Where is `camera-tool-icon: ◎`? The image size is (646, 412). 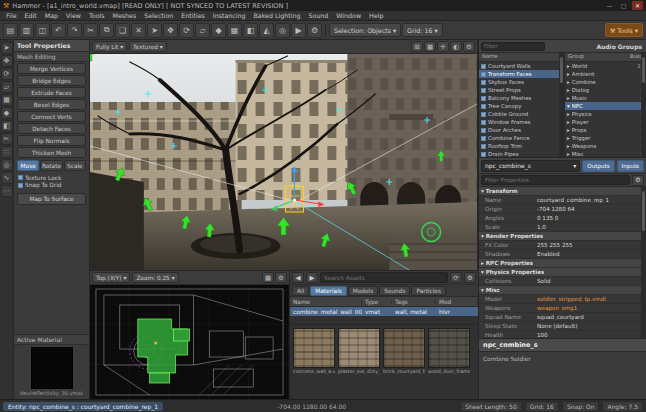 camera-tool-icon: ◎ is located at coordinates (282, 30).